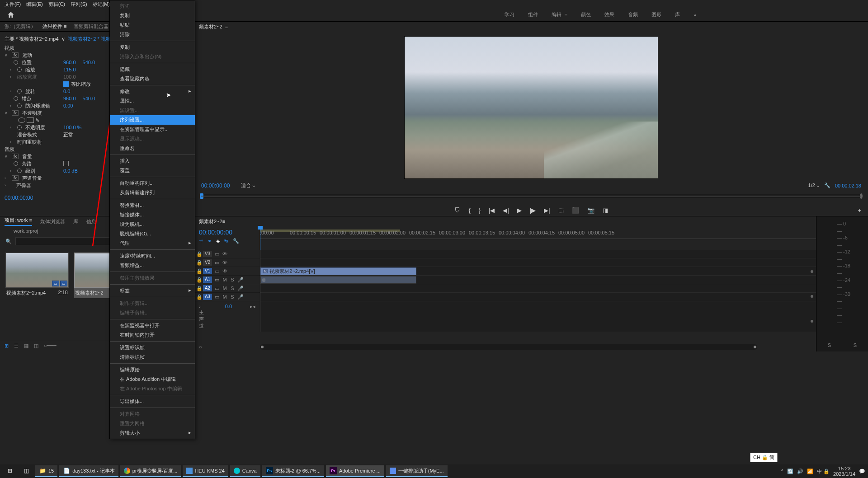 This screenshot has height=478, width=868. What do you see at coordinates (208, 254) in the screenshot?
I see `track-v3: V3` at bounding box center [208, 254].